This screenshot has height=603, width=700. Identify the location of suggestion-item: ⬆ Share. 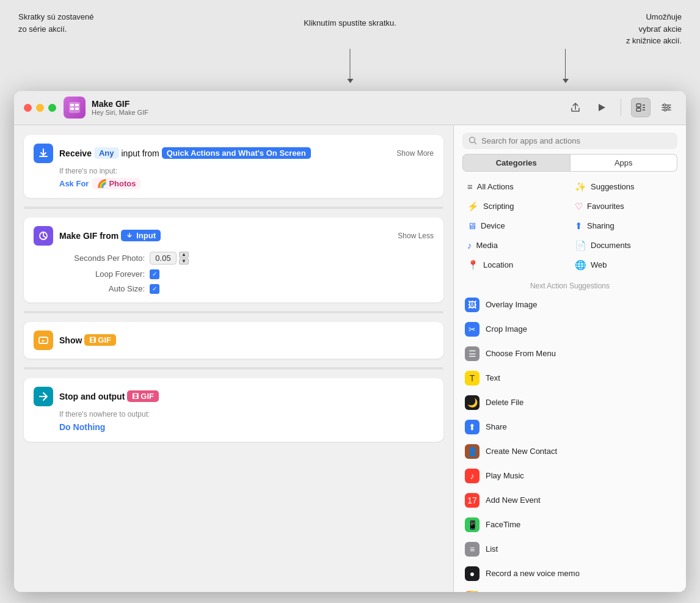
(570, 427).